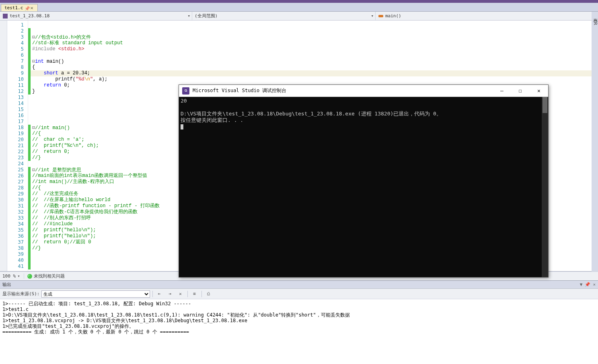 This screenshot has height=364, width=598. Describe the element at coordinates (21, 294) in the screenshot. I see `output-source-label: 显示输出来源(S):` at that location.